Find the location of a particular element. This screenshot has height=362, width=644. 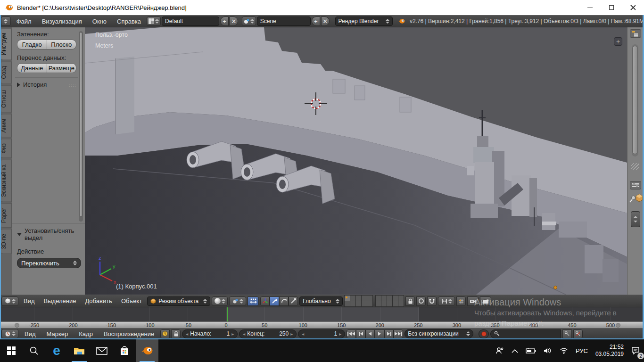

delete-scene-button: ✕ is located at coordinates (325, 21).